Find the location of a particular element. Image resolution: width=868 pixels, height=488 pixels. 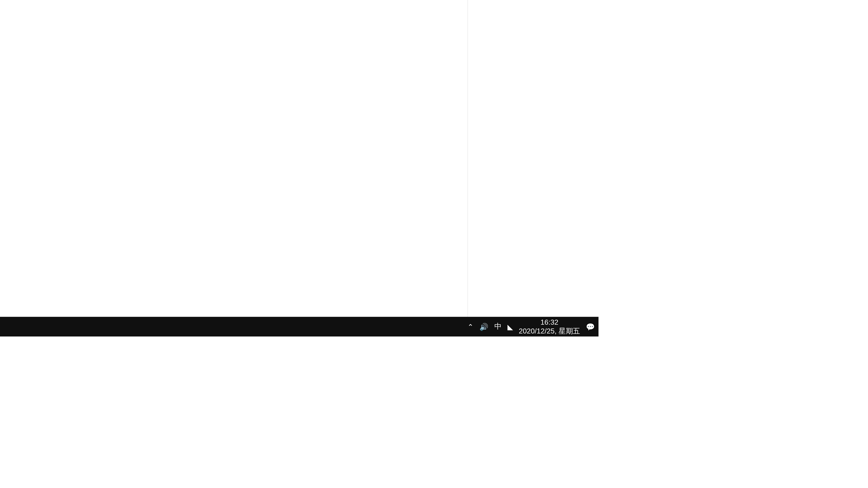

system-tray: ⌃ 🔊 中 ◣ 16:32 2020/12/25, 星期五 💬 is located at coordinates (533, 327).